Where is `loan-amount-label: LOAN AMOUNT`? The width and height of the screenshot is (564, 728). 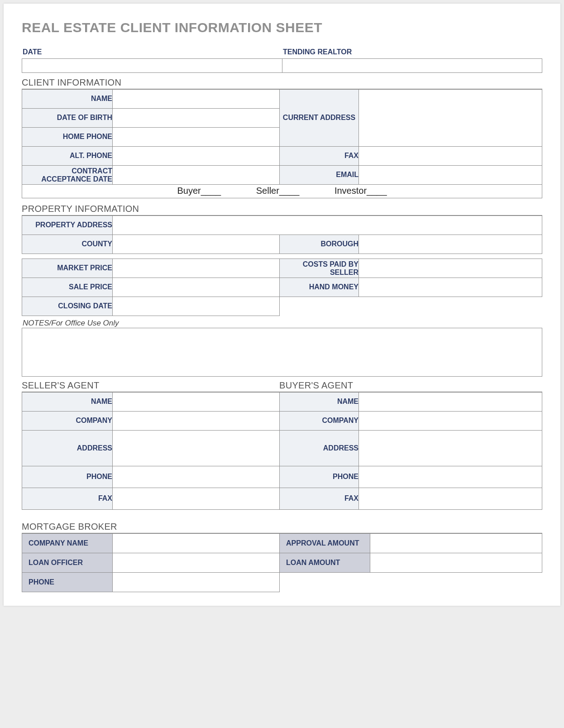 loan-amount-label: LOAN AMOUNT is located at coordinates (325, 563).